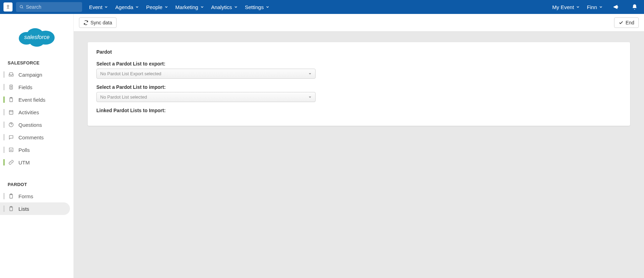 The width and height of the screenshot is (644, 278). I want to click on search-icon, so click(22, 7).